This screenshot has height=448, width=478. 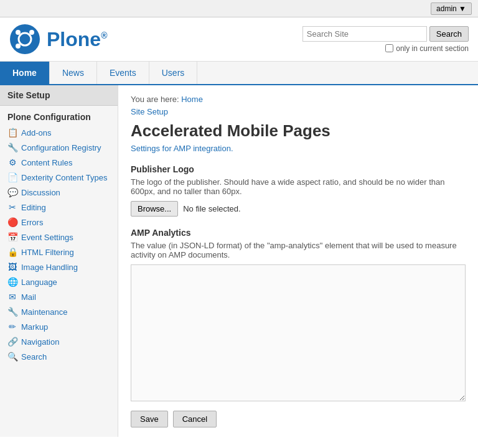 What do you see at coordinates (212, 209) in the screenshot?
I see `no-file-text: No file selected.` at bounding box center [212, 209].